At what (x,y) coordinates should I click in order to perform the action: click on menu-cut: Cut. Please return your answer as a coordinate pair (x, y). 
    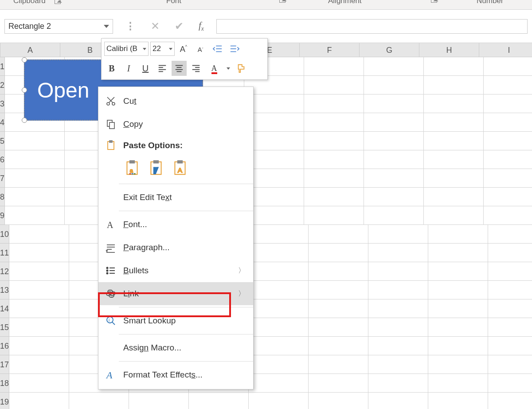
    Looking at the image, I should click on (176, 101).